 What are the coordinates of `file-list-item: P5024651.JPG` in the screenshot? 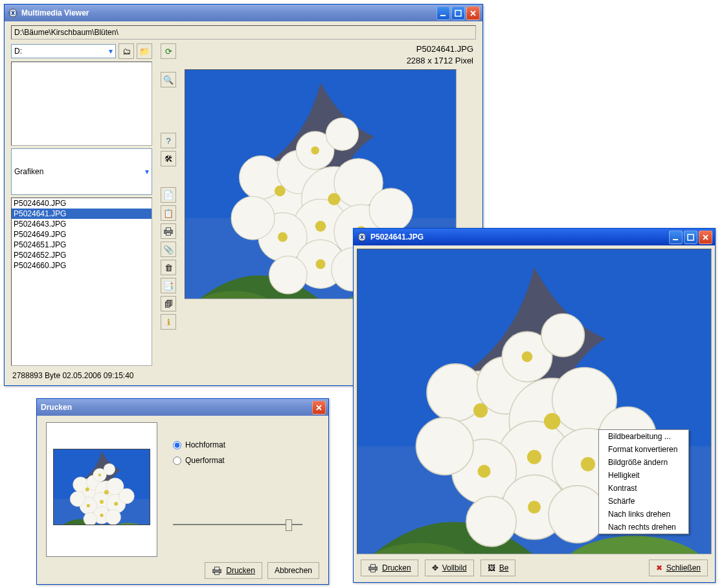 It's located at (82, 245).